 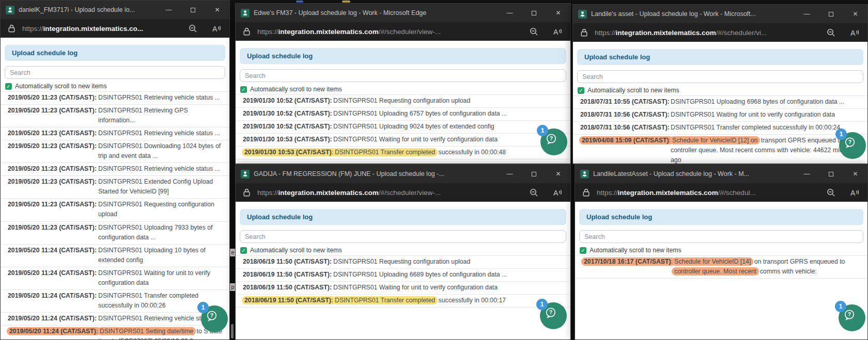 What do you see at coordinates (162, 255) in the screenshot?
I see `log-message: DSINTGPRS01 Uploading 10 bytes of extend…` at bounding box center [162, 255].